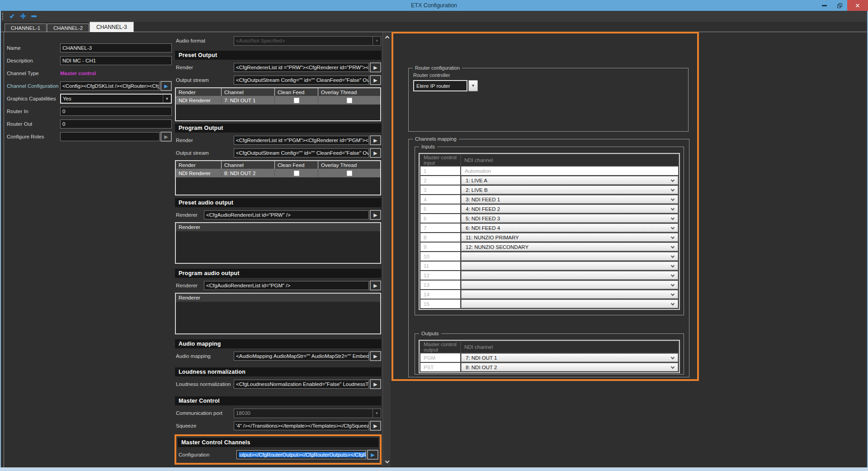 The width and height of the screenshot is (868, 471). What do you see at coordinates (116, 99) in the screenshot?
I see `graphics-capabilities-select: Yes ▼` at bounding box center [116, 99].